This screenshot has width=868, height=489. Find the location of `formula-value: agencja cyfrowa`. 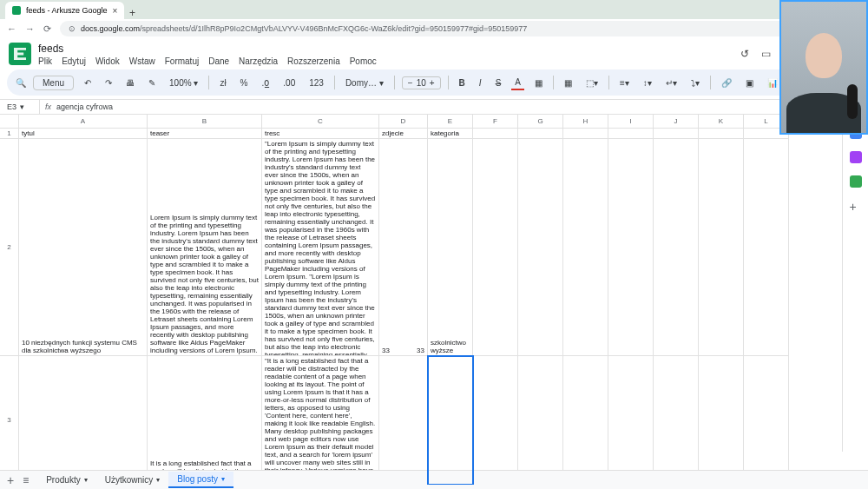

formula-value: agencja cyfrowa is located at coordinates (85, 107).